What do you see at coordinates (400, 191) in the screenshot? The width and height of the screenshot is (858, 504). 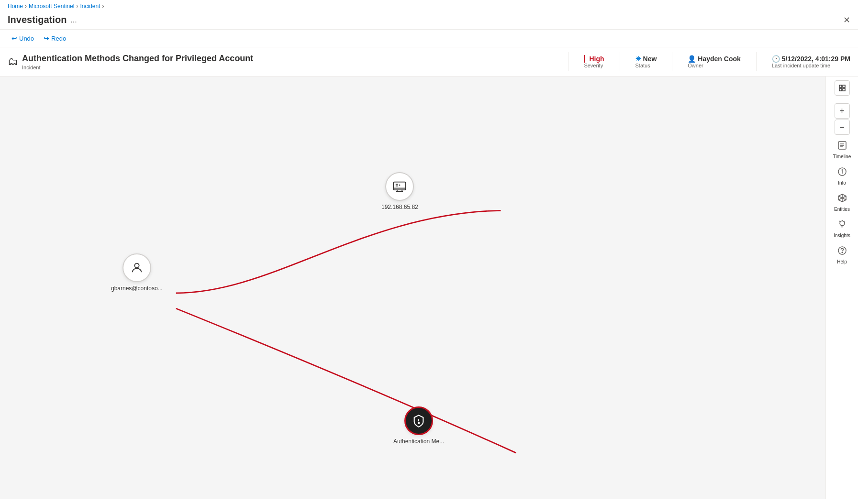 I see `node-ip: 192.168.65.82` at bounding box center [400, 191].